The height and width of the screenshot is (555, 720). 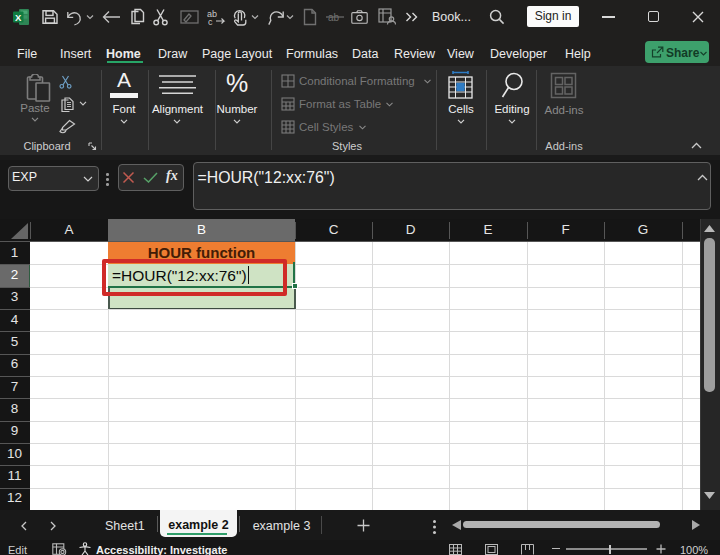 I want to click on svg-text: c, so click(x=210, y=22).